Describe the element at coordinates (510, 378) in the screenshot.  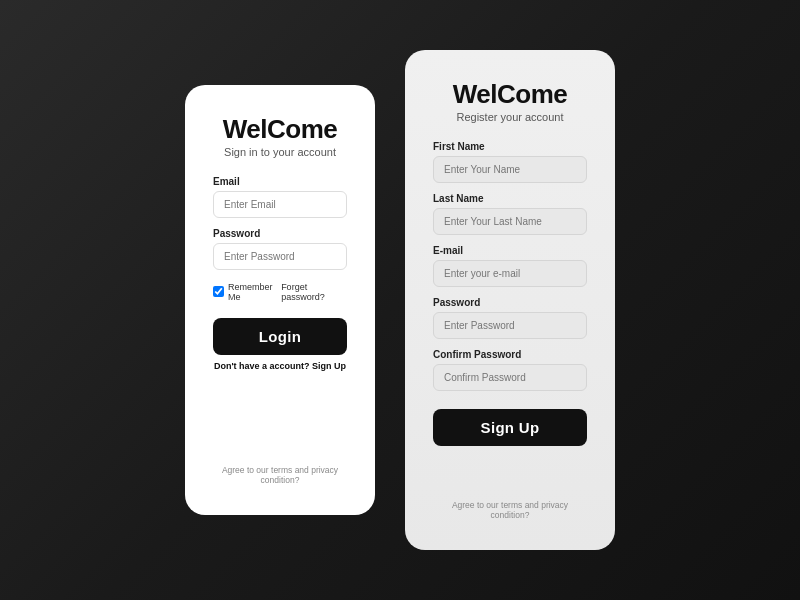
I see `confirm-password-input` at that location.